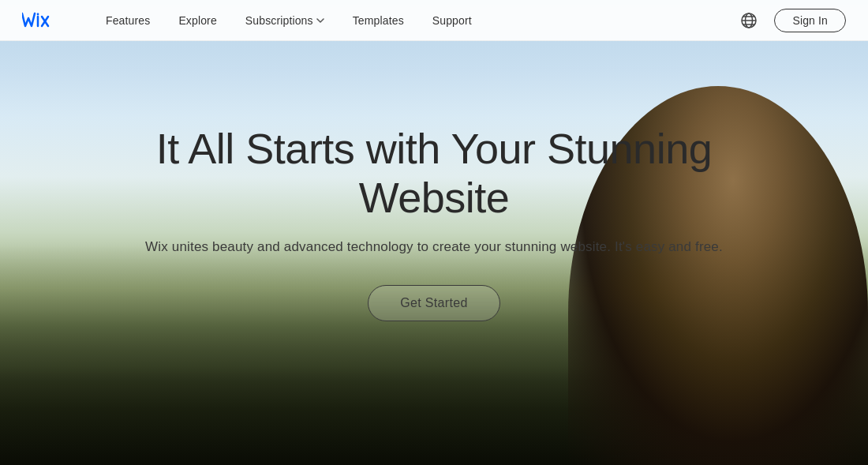  What do you see at coordinates (434, 303) in the screenshot?
I see `get-started-button: Get Started` at bounding box center [434, 303].